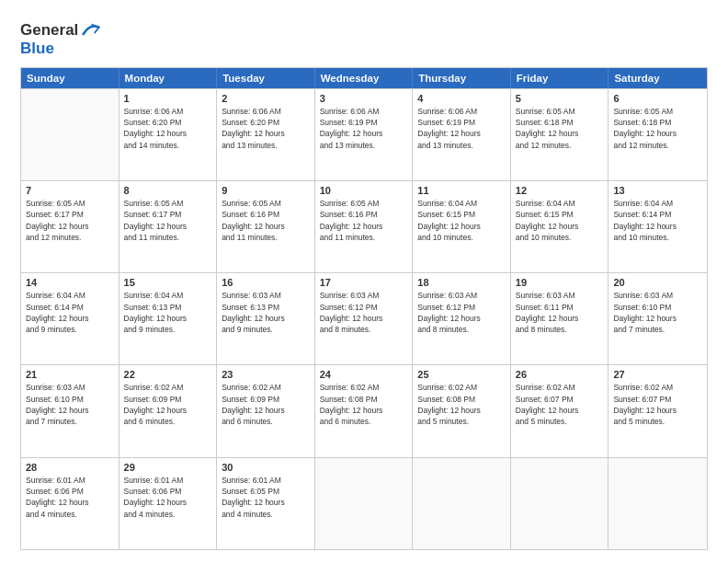 Image resolution: width=728 pixels, height=563 pixels. Describe the element at coordinates (658, 226) in the screenshot. I see `day-cell-13: 13Sunrise: 6:04 AM Sunset: 6:14 PM Dayli…` at that location.